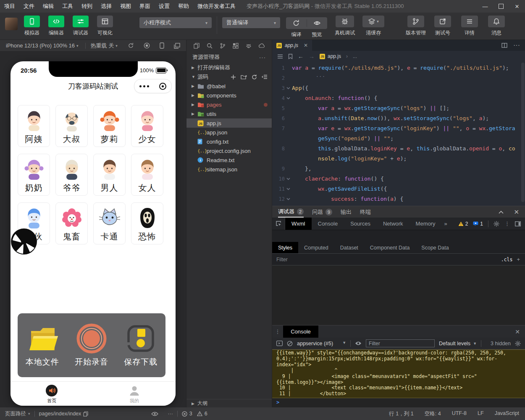 Image resolution: width=525 pixels, height=420 pixels. Describe the element at coordinates (249, 46) in the screenshot. I see `debug-icon` at that location.